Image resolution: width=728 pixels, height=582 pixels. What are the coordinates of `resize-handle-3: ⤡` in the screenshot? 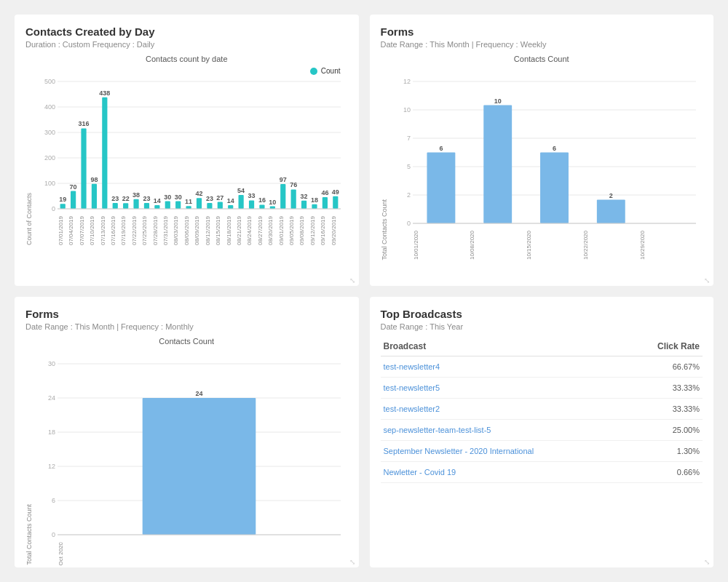 It's located at (353, 562).